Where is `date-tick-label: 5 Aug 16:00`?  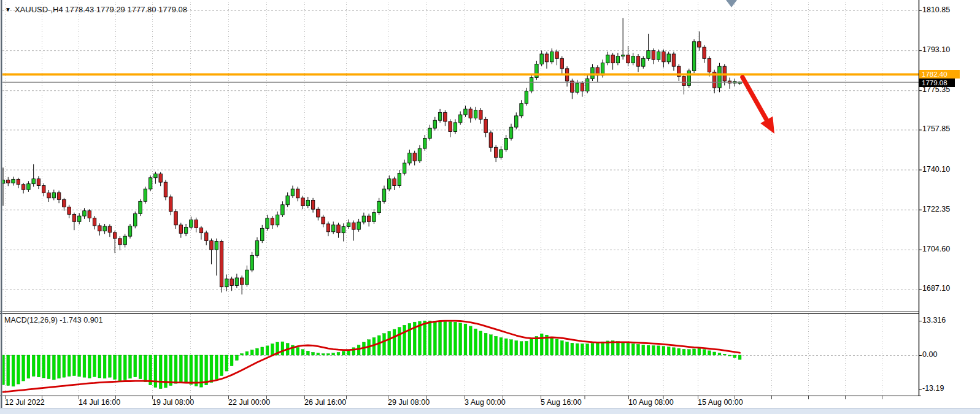
date-tick-label: 5 Aug 16:00 is located at coordinates (561, 402).